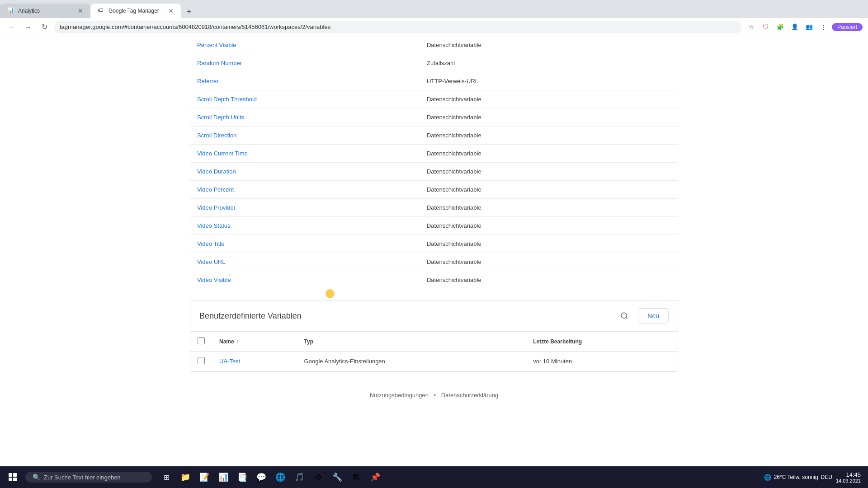 The height and width of the screenshot is (488, 868). I want to click on custom-var-name-link: UA-Test, so click(230, 361).